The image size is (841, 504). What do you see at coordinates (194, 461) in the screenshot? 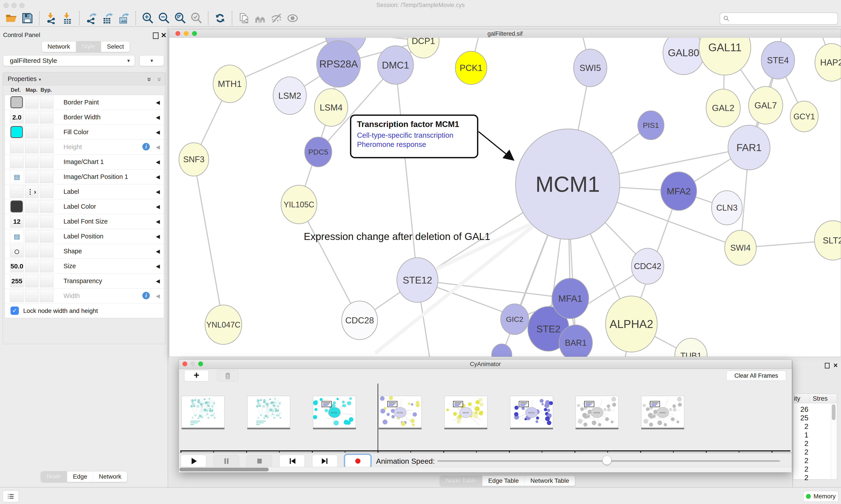
I see `play-button` at bounding box center [194, 461].